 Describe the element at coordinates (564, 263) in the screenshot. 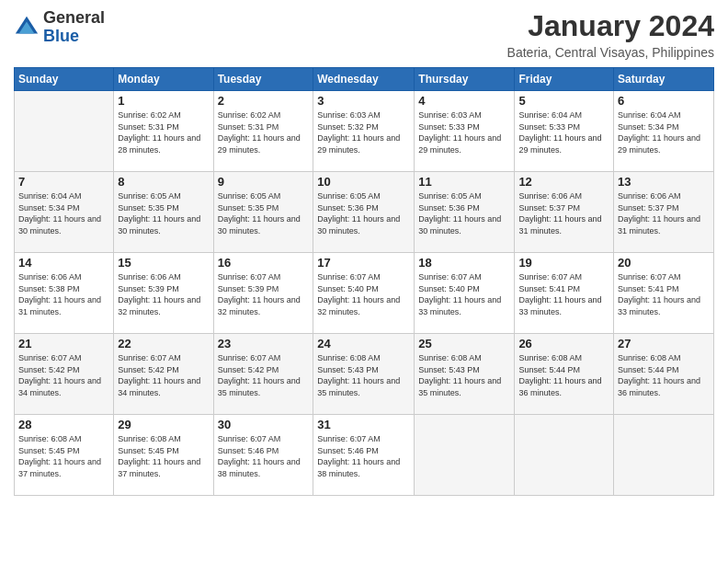

I see `day-number: 19` at that location.